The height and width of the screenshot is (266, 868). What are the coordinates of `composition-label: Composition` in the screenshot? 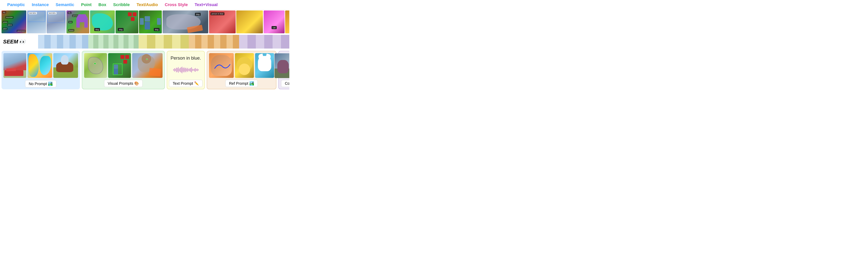 It's located at (285, 84).